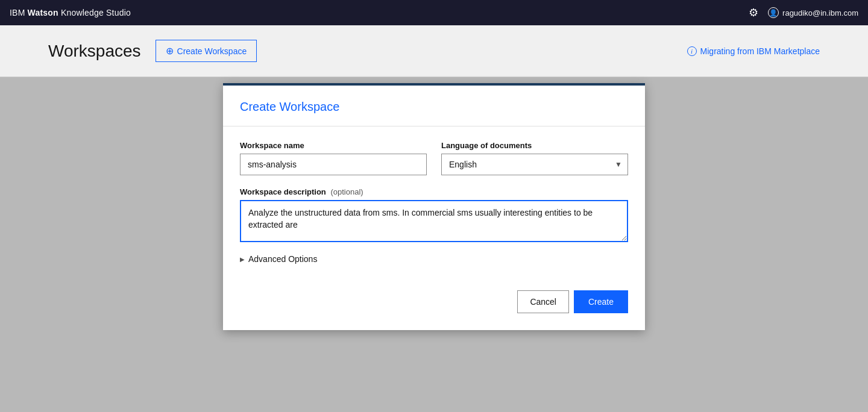 Image resolution: width=868 pixels, height=412 pixels. What do you see at coordinates (206, 51) in the screenshot?
I see `create-workspace-button: ⊕ Create Workspace` at bounding box center [206, 51].